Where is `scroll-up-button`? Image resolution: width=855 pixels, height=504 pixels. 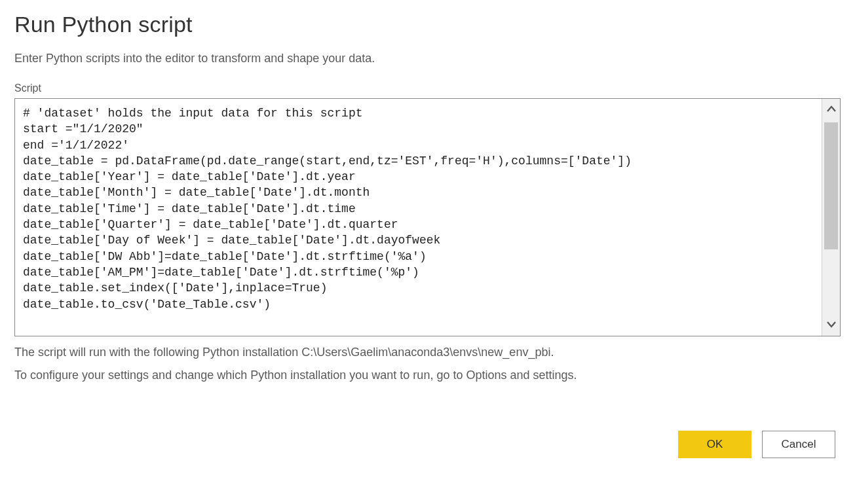 scroll-up-button is located at coordinates (831, 110).